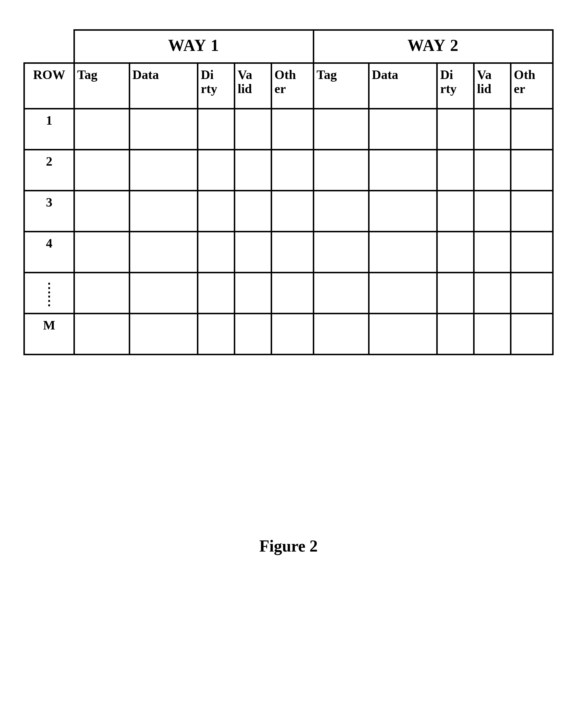  I want to click on way-header-row: WAY 1 WAY 2, so click(289, 47).